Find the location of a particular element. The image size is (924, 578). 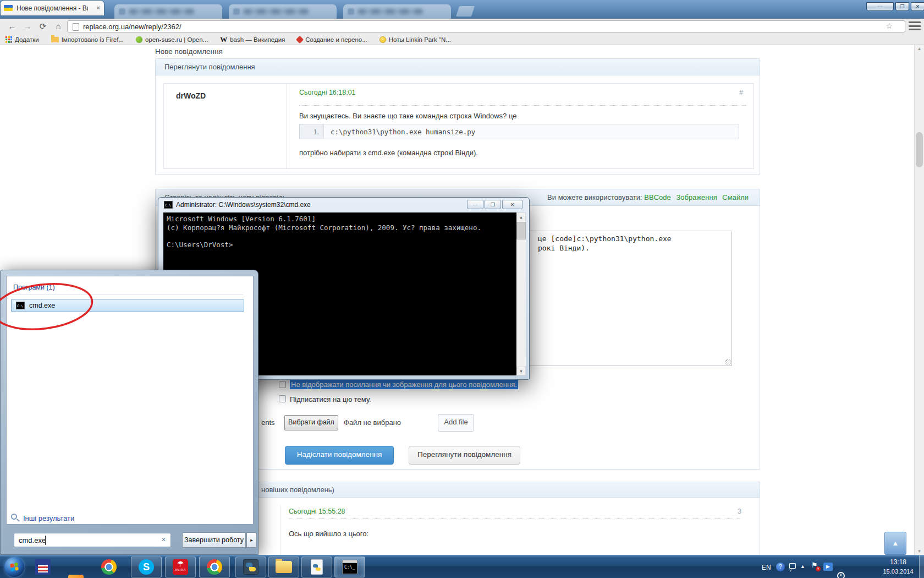

language-indicator: EN is located at coordinates (767, 568).